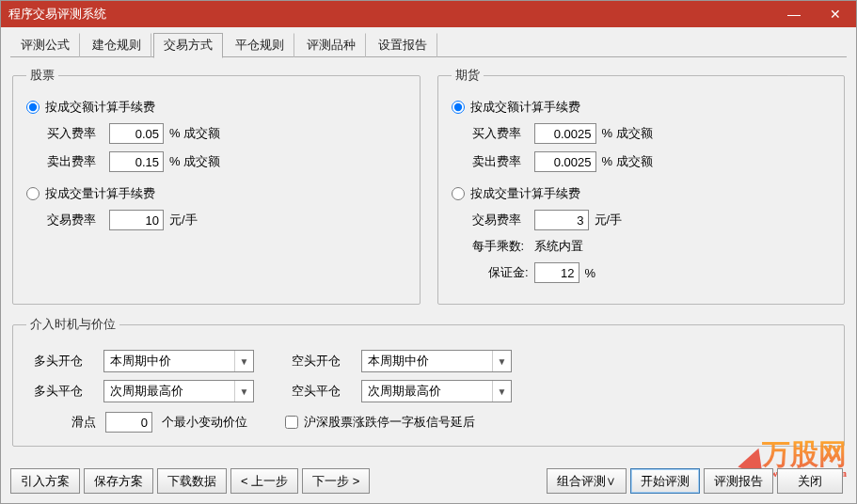  I want to click on futures-trade-rate-unit: 元/手, so click(609, 220).